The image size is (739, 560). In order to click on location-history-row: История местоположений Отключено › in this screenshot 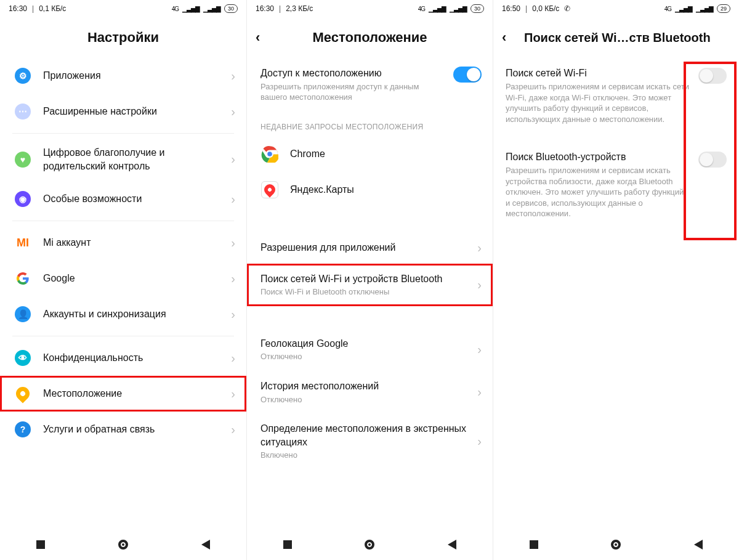, I will do `click(370, 392)`.